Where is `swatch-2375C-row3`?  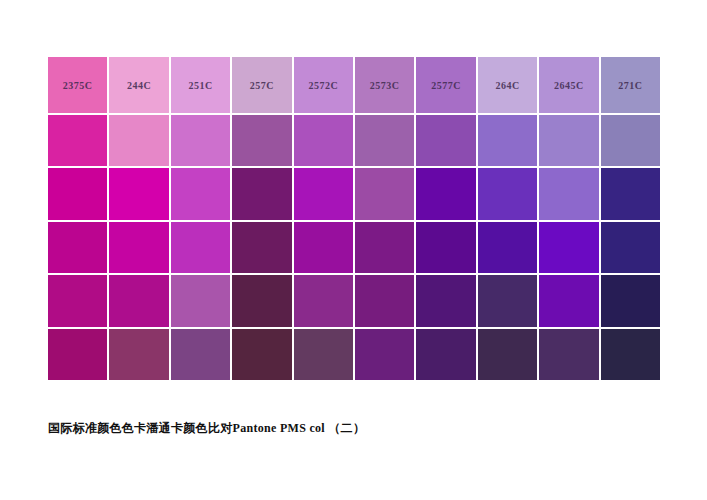 swatch-2375C-row3 is located at coordinates (78, 194).